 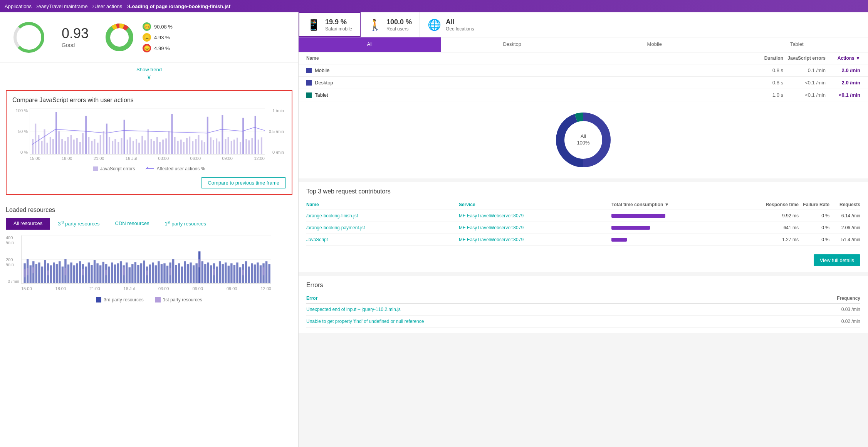 What do you see at coordinates (309, 95) in the screenshot?
I see `tablet-color-box` at bounding box center [309, 95].